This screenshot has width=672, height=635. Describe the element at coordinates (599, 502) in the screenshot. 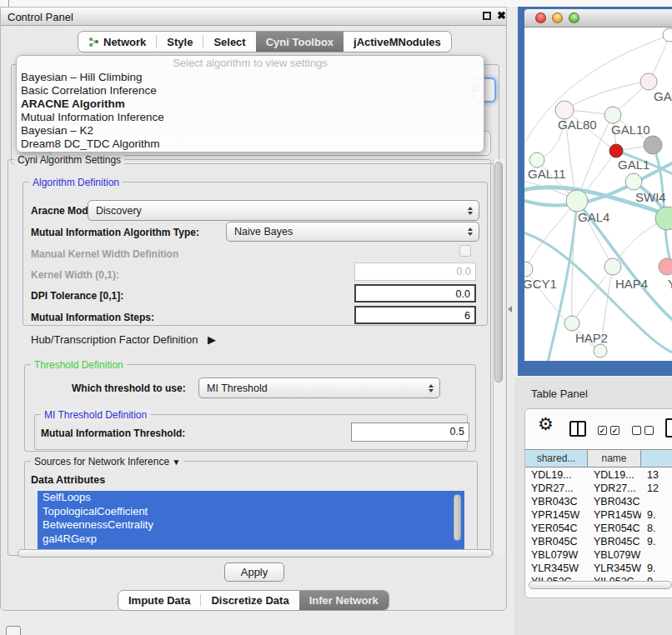

I see `table-row: YBR043CYBR043C` at that location.